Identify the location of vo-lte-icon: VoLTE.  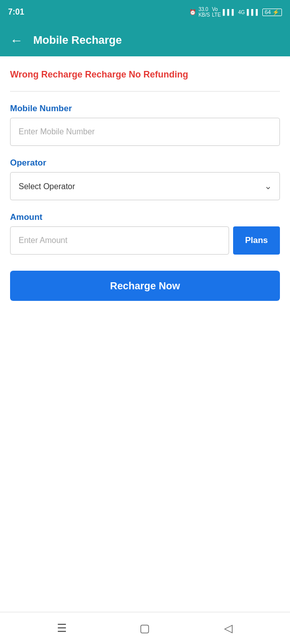
(216, 12).